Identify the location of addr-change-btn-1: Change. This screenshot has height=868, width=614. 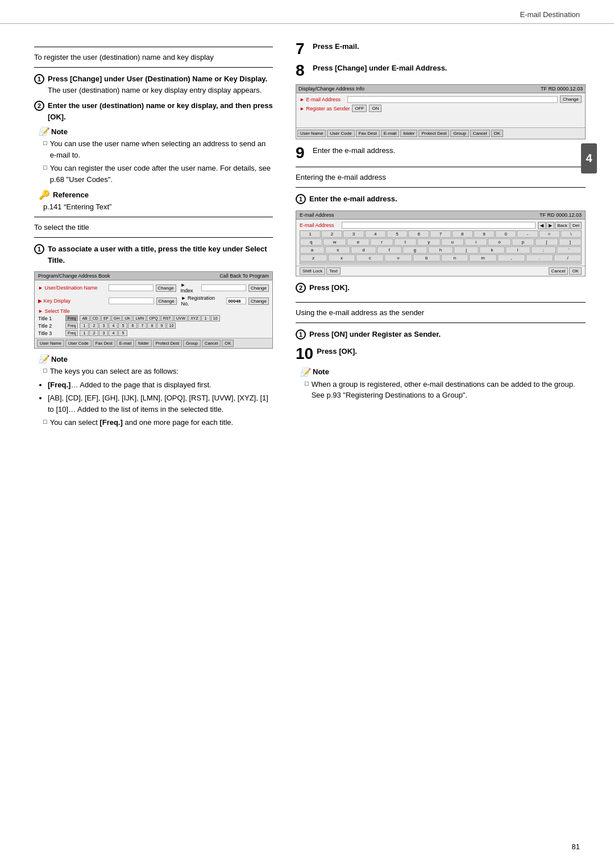
(166, 288).